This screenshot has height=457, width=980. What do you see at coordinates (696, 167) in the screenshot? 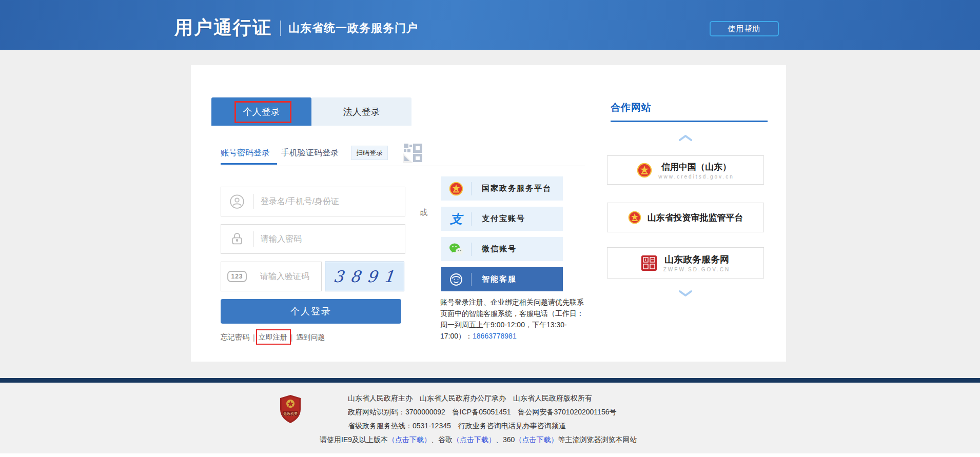
I see `partner-name: 信用中国（山东）` at bounding box center [696, 167].